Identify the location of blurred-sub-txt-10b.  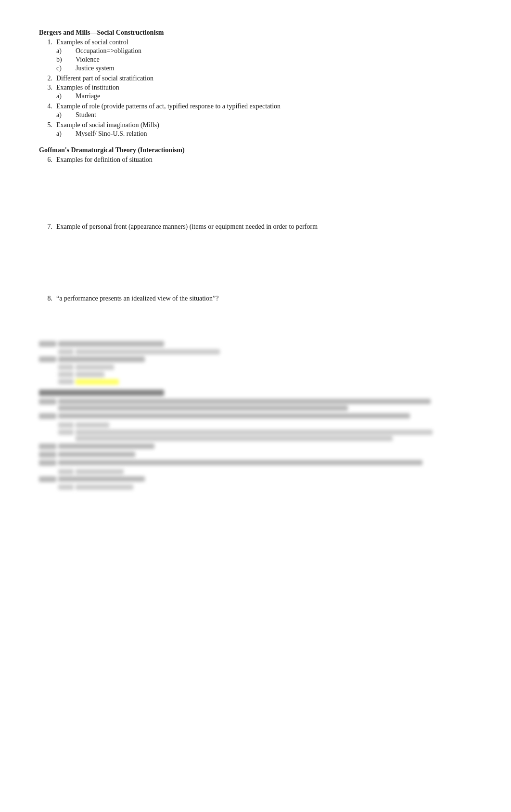
(90, 375).